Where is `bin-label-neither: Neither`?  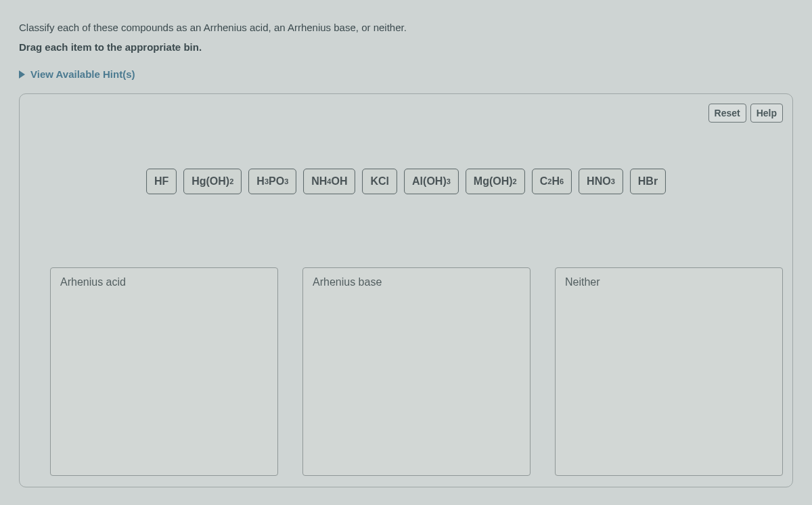 bin-label-neither: Neither is located at coordinates (669, 282).